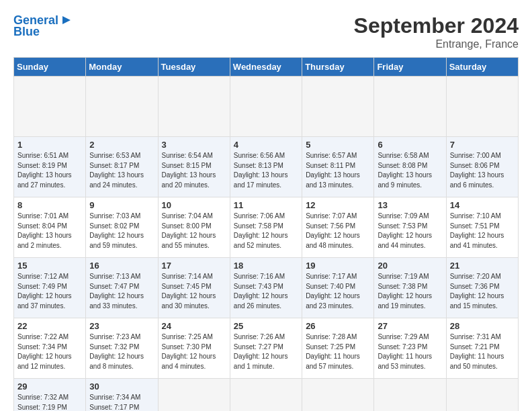  Describe the element at coordinates (403, 337) in the screenshot. I see `sunrise-text: Sunrise: 7:29 AM` at that location.